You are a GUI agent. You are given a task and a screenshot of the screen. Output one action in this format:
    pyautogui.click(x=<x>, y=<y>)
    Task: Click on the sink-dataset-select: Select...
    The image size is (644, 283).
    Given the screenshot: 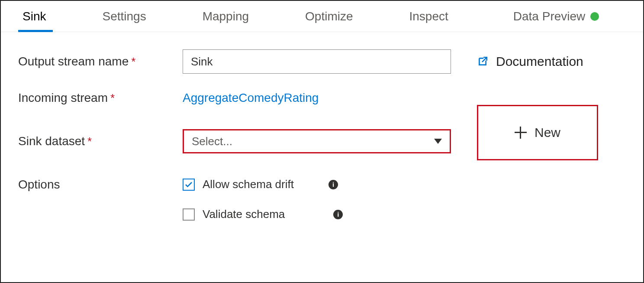 What is the action you would take?
    pyautogui.click(x=317, y=141)
    